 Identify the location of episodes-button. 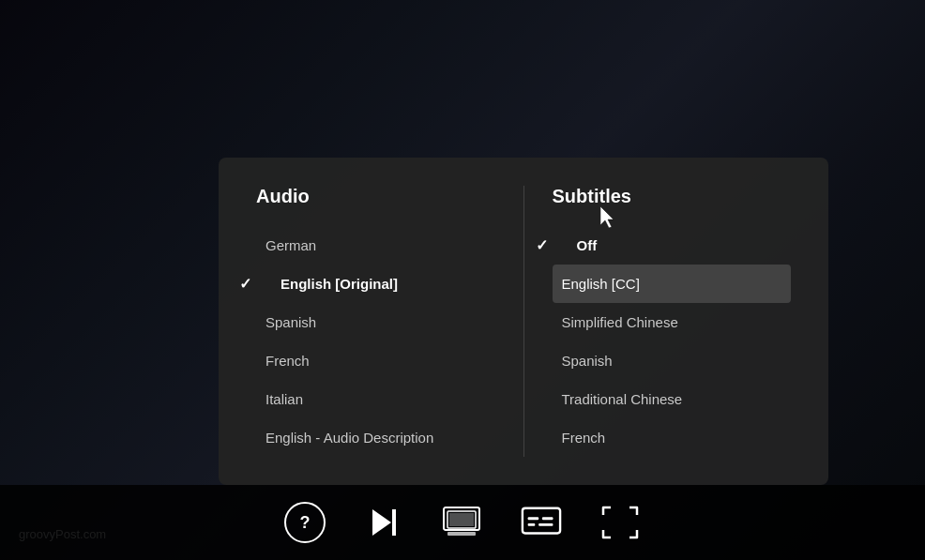
(462, 522).